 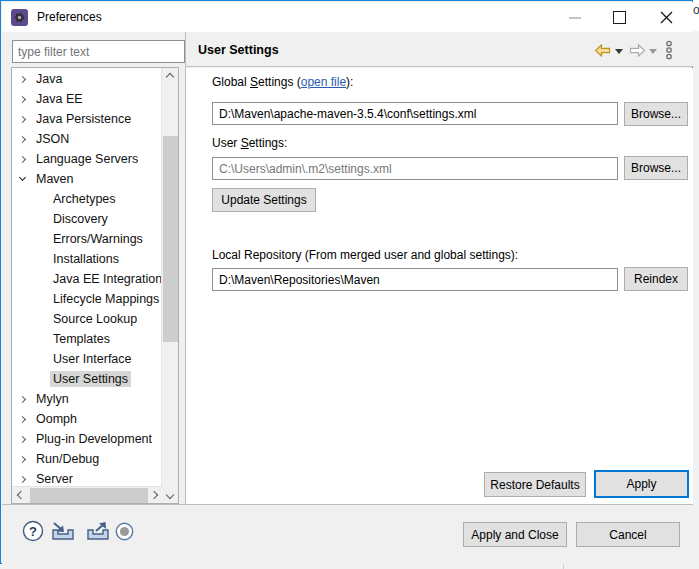 What do you see at coordinates (154, 495) in the screenshot?
I see `scroll-right-icon` at bounding box center [154, 495].